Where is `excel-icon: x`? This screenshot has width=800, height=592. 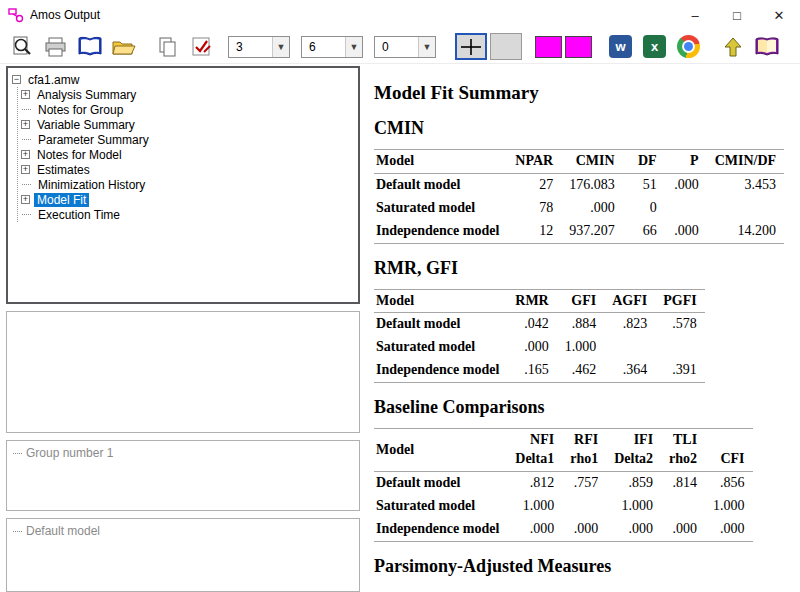 excel-icon: x is located at coordinates (654, 46).